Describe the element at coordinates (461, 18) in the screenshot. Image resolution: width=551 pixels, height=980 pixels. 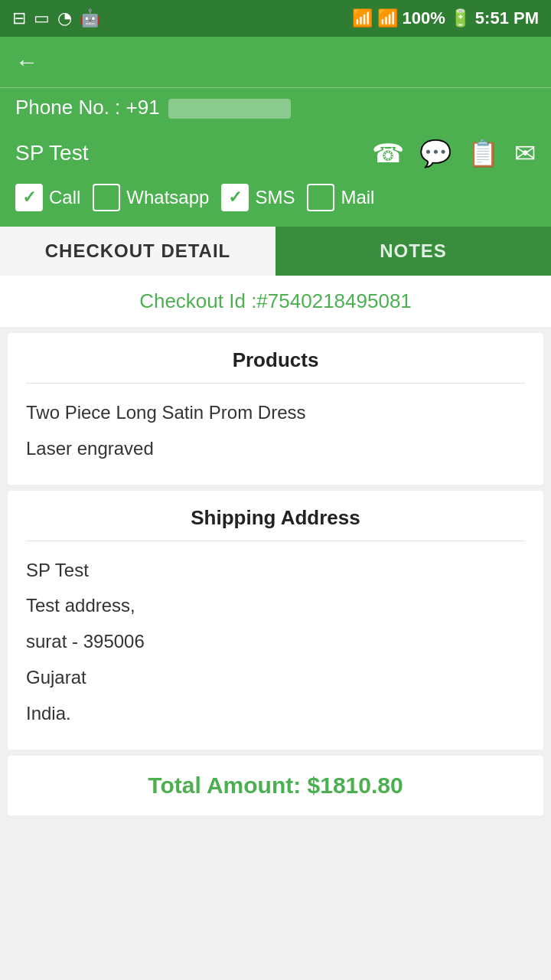
I see `battery-icon: 🔋` at that location.